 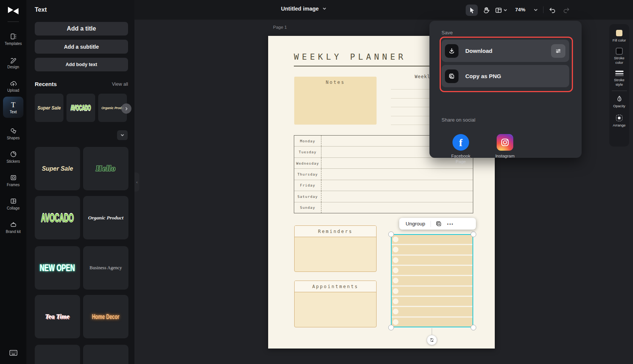 What do you see at coordinates (505, 156) in the screenshot?
I see `instagram-label: Instagram` at bounding box center [505, 156].